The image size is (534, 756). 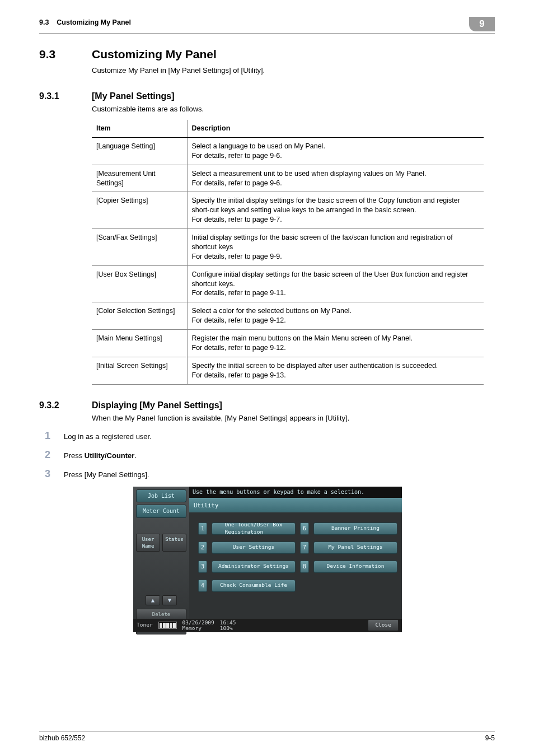 I want to click on device-panel: Job List Meter Count User Name Status ▲ …, so click(x=268, y=559).